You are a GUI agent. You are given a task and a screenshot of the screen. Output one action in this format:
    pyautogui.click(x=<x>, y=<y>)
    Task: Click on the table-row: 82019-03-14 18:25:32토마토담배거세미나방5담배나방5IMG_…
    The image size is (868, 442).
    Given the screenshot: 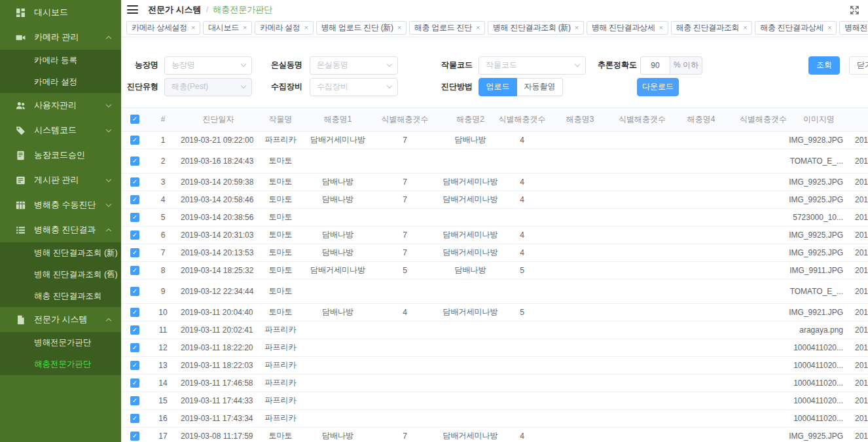 What is the action you would take?
    pyautogui.click(x=495, y=271)
    